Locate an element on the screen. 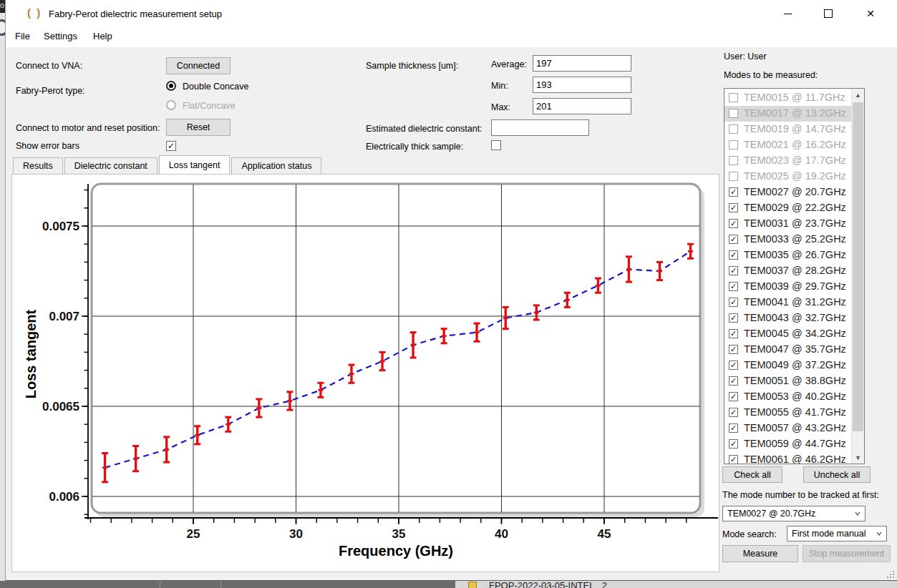 The height and width of the screenshot is (588, 897). max-input is located at coordinates (582, 106).